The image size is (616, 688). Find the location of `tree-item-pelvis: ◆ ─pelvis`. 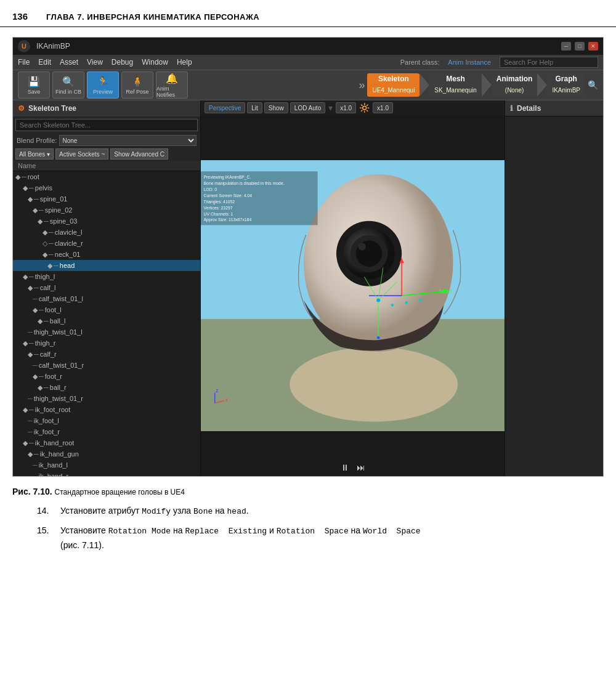

tree-item-pelvis: ◆ ─pelvis is located at coordinates (107, 188).